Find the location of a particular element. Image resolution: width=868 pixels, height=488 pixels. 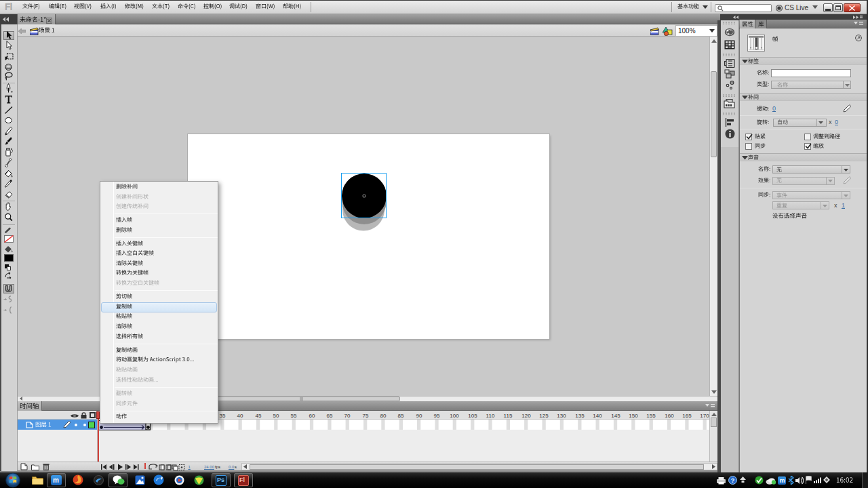

svg-text: 140 is located at coordinates (597, 416).